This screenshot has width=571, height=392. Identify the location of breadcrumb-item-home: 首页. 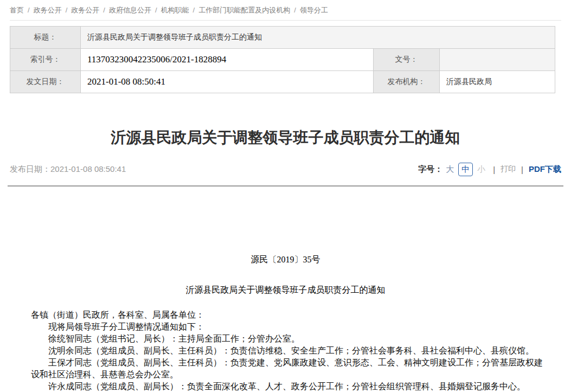
(17, 10).